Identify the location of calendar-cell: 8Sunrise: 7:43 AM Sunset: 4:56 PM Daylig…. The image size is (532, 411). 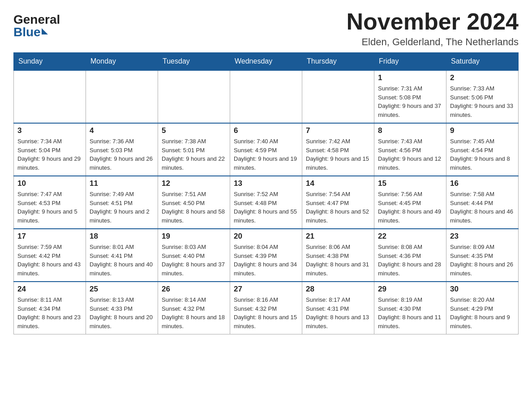
(410, 150).